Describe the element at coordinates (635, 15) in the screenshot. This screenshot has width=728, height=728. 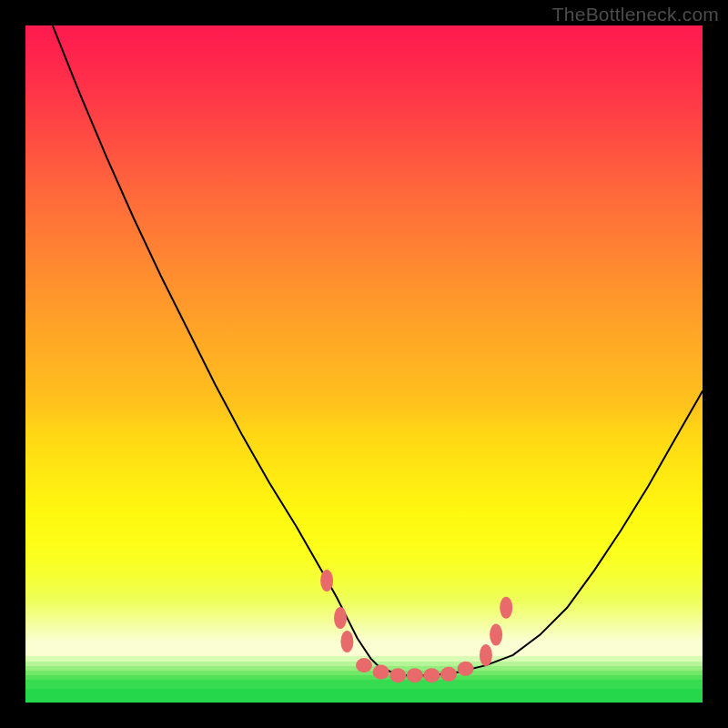
I see `watermark-text: TheBottleneck.com` at that location.